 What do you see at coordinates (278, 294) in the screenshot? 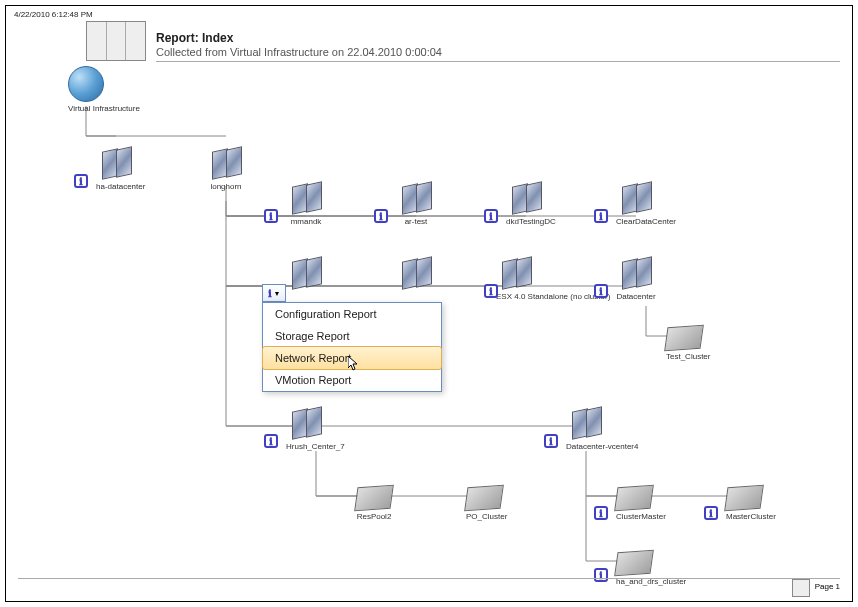
I see `chevron-down-icon: ▼` at bounding box center [278, 294].